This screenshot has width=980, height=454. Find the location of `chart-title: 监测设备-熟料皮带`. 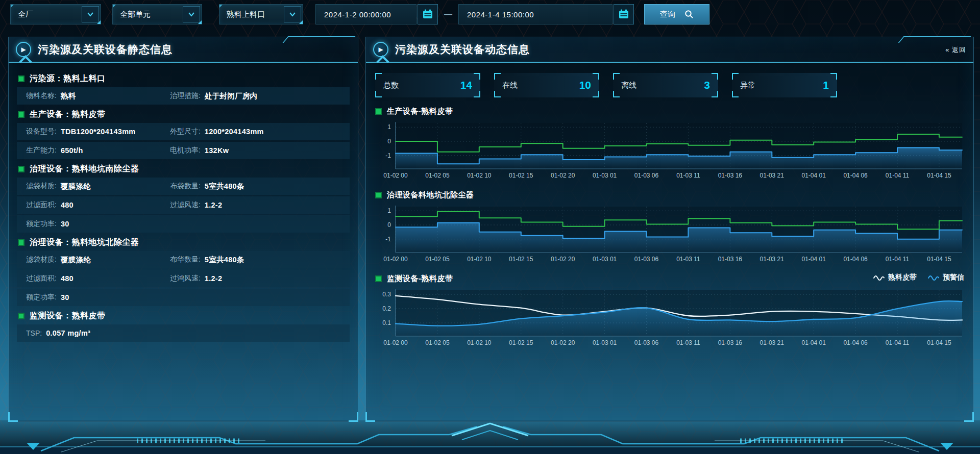

chart-title: 监测设备-熟料皮带 is located at coordinates (420, 279).